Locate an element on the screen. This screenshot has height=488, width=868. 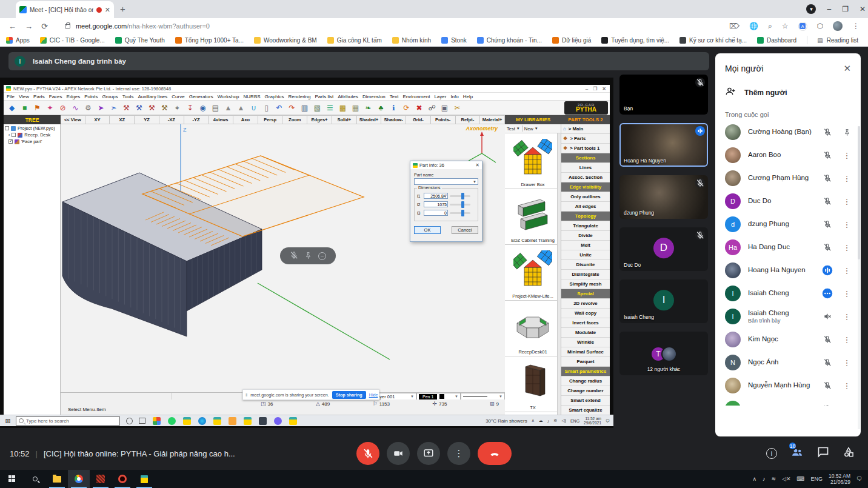
panel-tool: ▦ is located at coordinates (355, 108).